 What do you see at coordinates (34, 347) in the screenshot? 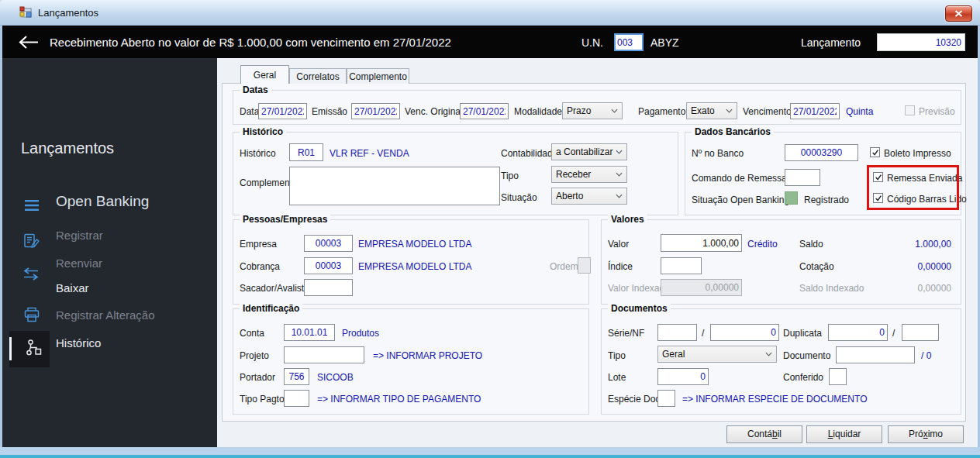
I see `history-flow-icon` at bounding box center [34, 347].